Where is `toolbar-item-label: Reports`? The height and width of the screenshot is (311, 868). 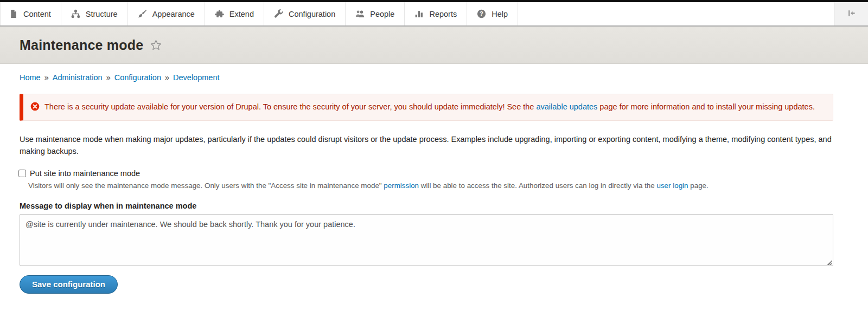
toolbar-item-label: Reports is located at coordinates (443, 14).